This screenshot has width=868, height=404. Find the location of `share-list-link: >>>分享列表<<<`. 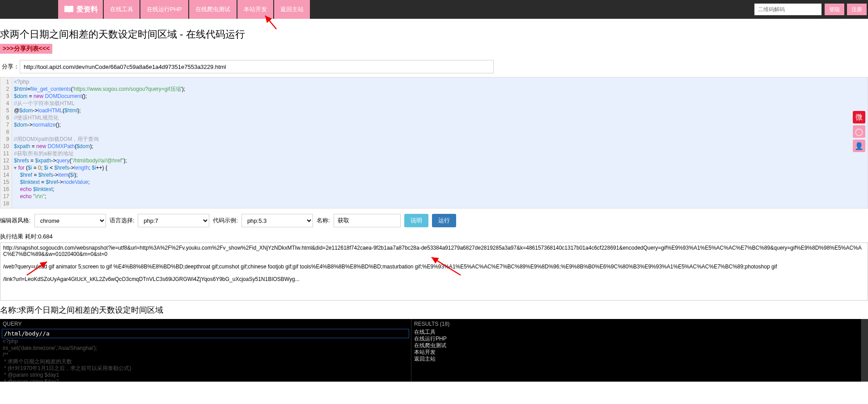

share-list-link: >>>分享列表<<< is located at coordinates (26, 49).